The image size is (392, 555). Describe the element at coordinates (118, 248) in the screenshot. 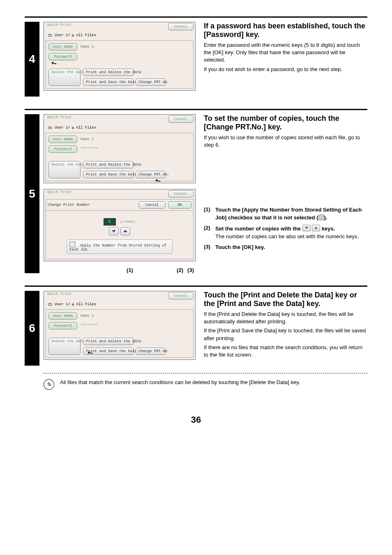

I see `apply-label: Apply the Number from Stored Setting of …` at that location.